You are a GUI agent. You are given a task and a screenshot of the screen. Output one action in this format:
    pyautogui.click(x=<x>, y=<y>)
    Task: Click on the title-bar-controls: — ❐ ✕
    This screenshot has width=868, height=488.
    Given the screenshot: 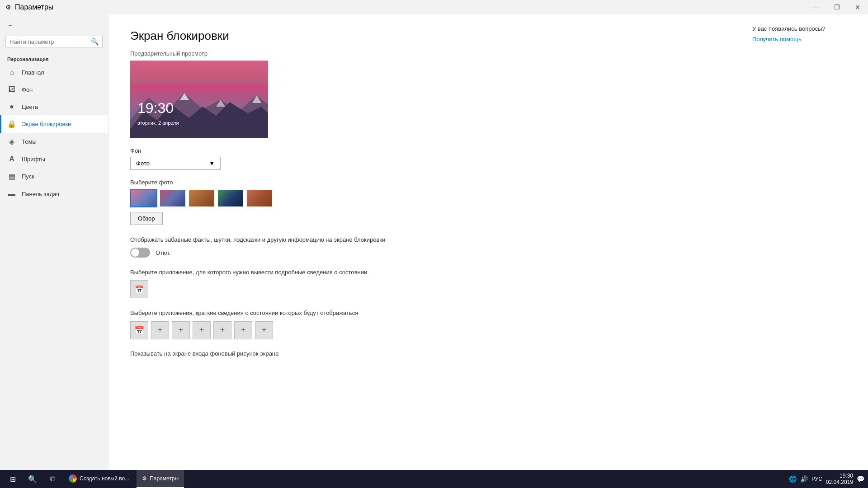 What is the action you would take?
    pyautogui.click(x=837, y=7)
    